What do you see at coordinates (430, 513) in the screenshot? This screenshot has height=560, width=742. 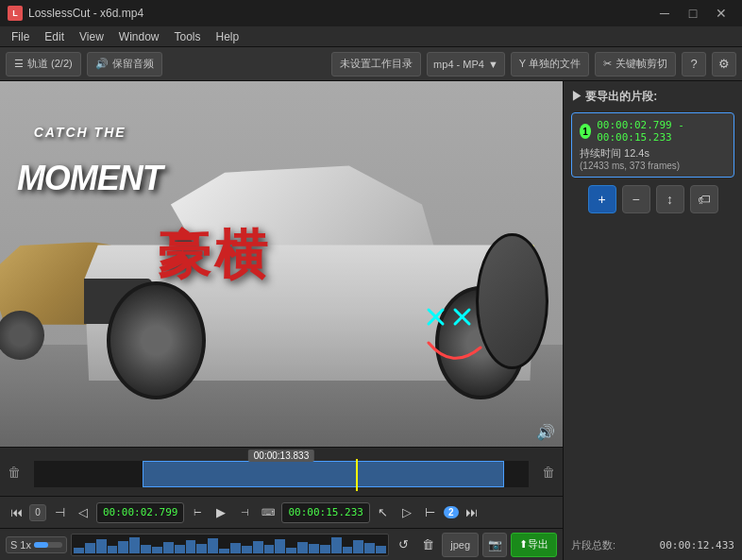 I see `skip-next-key-button: ⊢` at bounding box center [430, 513].